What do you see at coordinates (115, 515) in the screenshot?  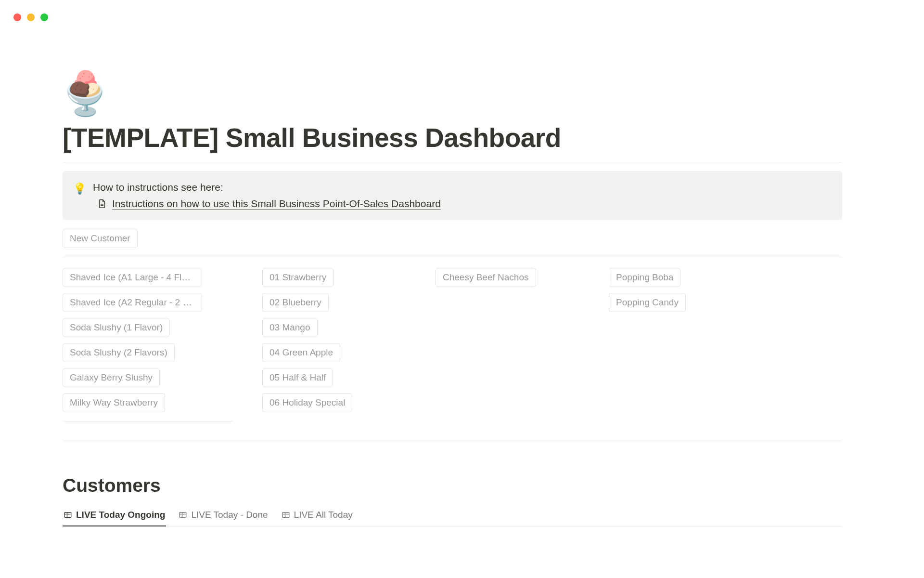 I see `tab-live-today-ongoing: LIVE Today Ongoing` at bounding box center [115, 515].